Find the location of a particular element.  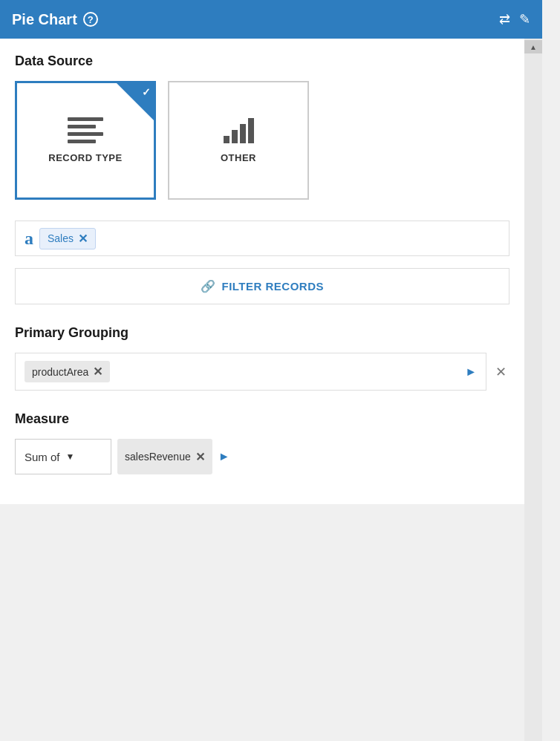

edit-icon: ✎ is located at coordinates (524, 19).